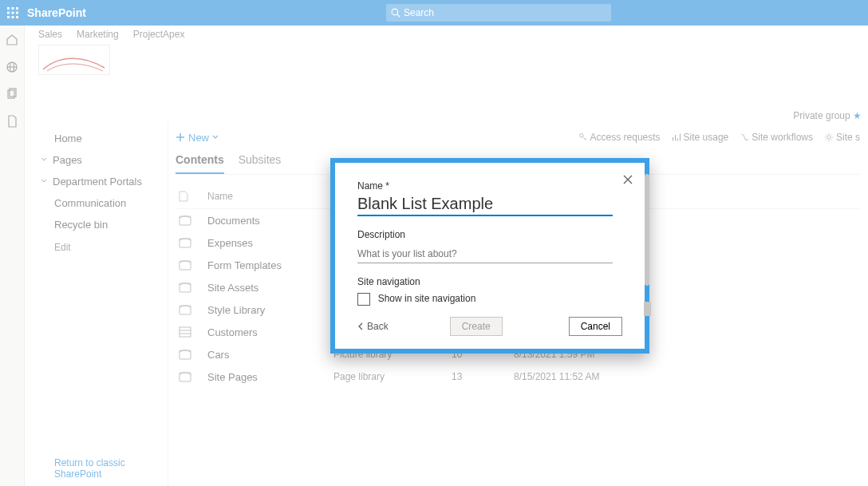 This screenshot has height=486, width=868. What do you see at coordinates (361, 326) in the screenshot?
I see `chevron-left-icon` at bounding box center [361, 326].